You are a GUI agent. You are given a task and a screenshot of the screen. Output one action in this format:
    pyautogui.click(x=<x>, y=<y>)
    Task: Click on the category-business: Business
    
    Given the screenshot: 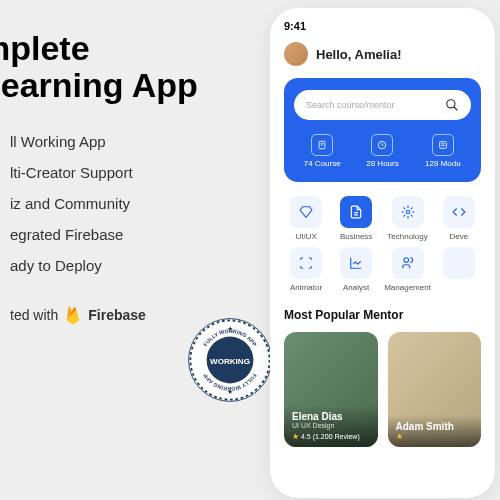 What is the action you would take?
    pyautogui.click(x=356, y=218)
    